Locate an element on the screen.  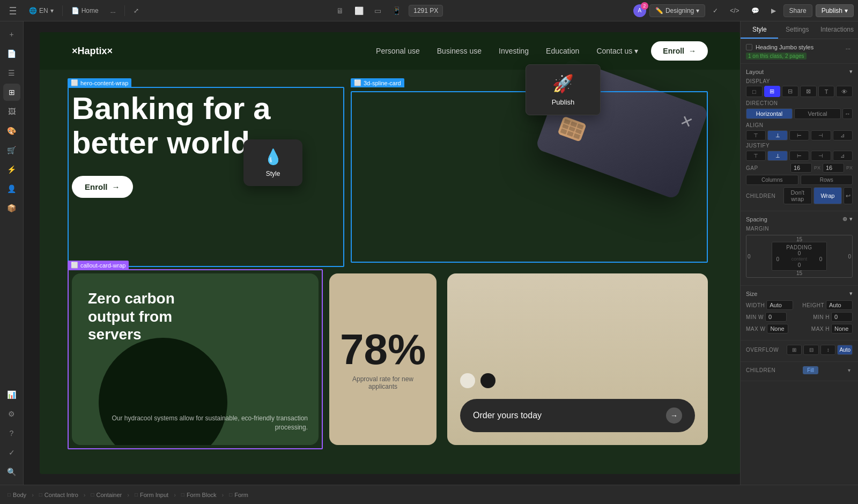
overflow-hidden-btn: ⊟ is located at coordinates (811, 350).